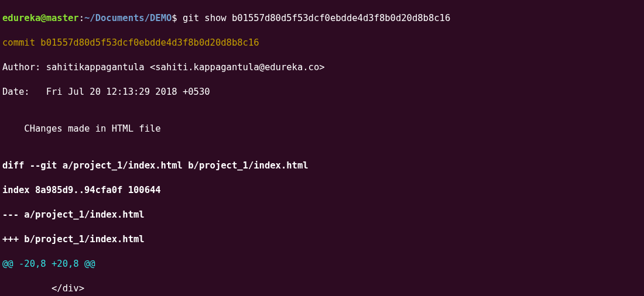  What do you see at coordinates (322, 264) in the screenshot?
I see `hunk-header: @@ -20,8 +20,8 @@` at bounding box center [322, 264].